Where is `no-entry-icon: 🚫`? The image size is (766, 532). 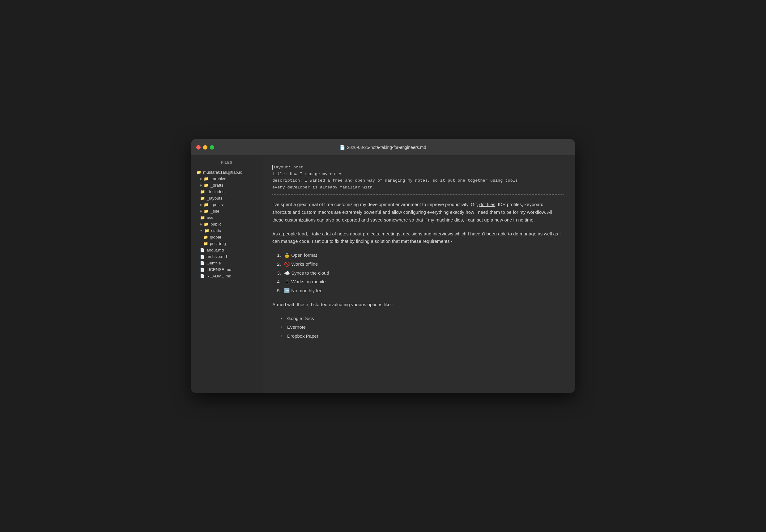
no-entry-icon: 🚫 is located at coordinates (287, 264).